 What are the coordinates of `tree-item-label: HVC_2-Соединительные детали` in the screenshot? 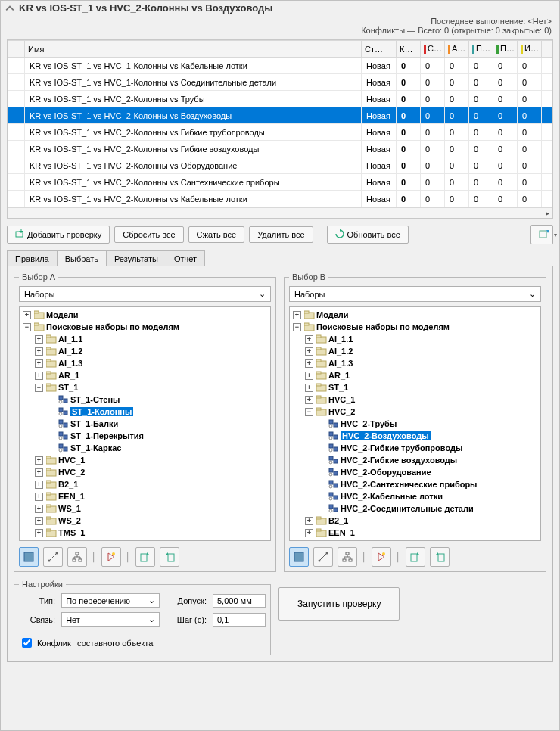 It's located at (407, 509).